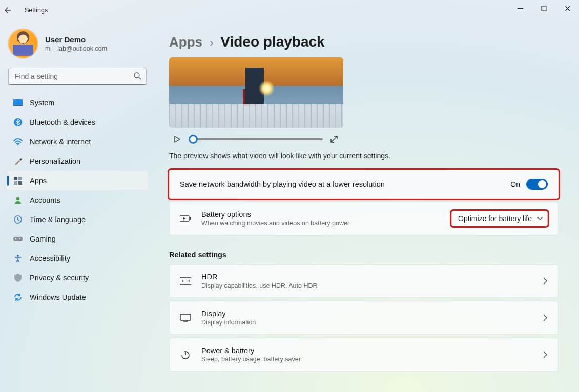 This screenshot has width=579, height=392. Describe the element at coordinates (77, 278) in the screenshot. I see `sidebar-item-privacy: Privacy & security` at that location.